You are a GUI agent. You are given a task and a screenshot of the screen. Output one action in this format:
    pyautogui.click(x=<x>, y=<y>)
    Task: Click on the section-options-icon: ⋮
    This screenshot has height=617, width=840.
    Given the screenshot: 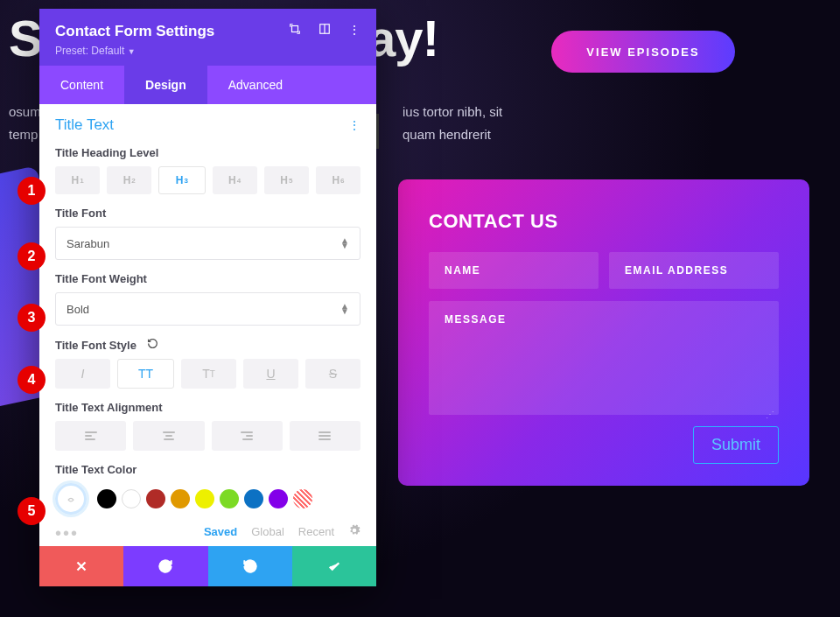 What is the action you would take?
    pyautogui.click(x=354, y=125)
    